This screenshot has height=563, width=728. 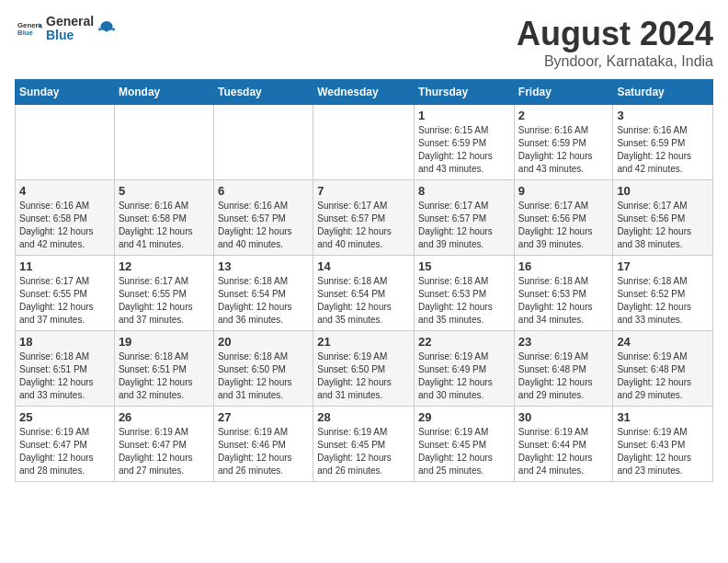 What do you see at coordinates (465, 218) in the screenshot?
I see `calendar-cell: 8Sunrise: 6:17 AMSunset: 6:57 PMDaylight…` at bounding box center [465, 218].